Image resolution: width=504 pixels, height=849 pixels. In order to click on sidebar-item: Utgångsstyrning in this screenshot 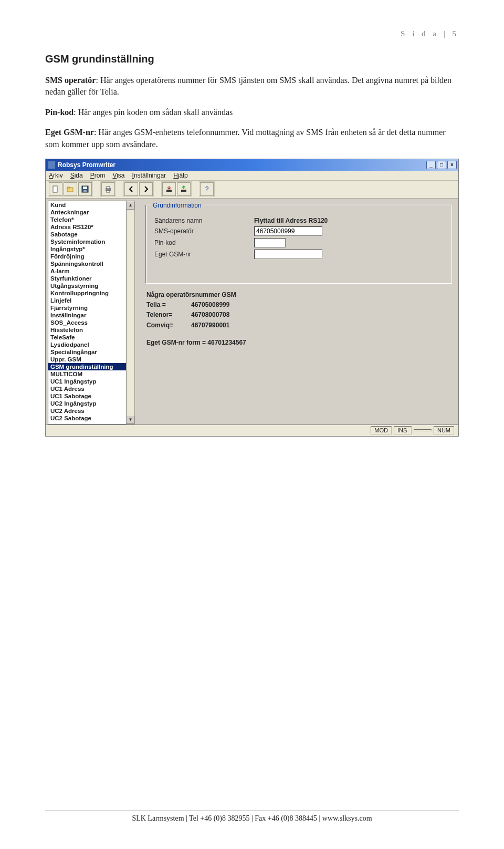, I will do `click(87, 286)`.